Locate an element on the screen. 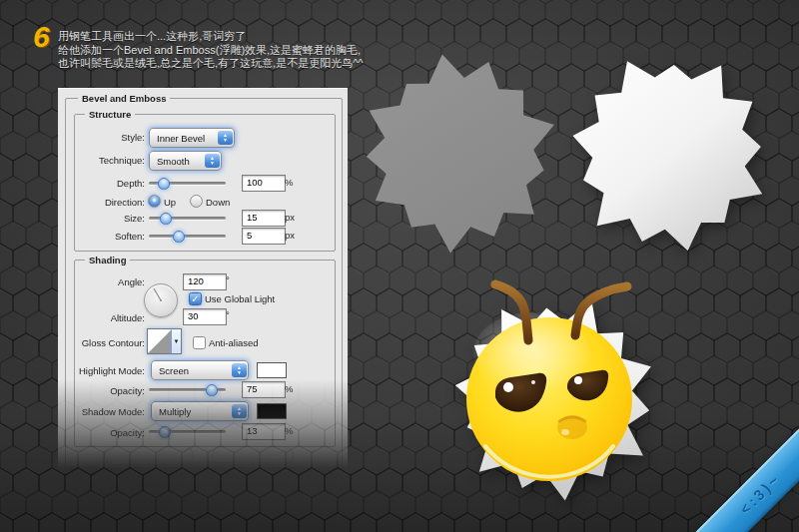  size-unit: px is located at coordinates (290, 218).